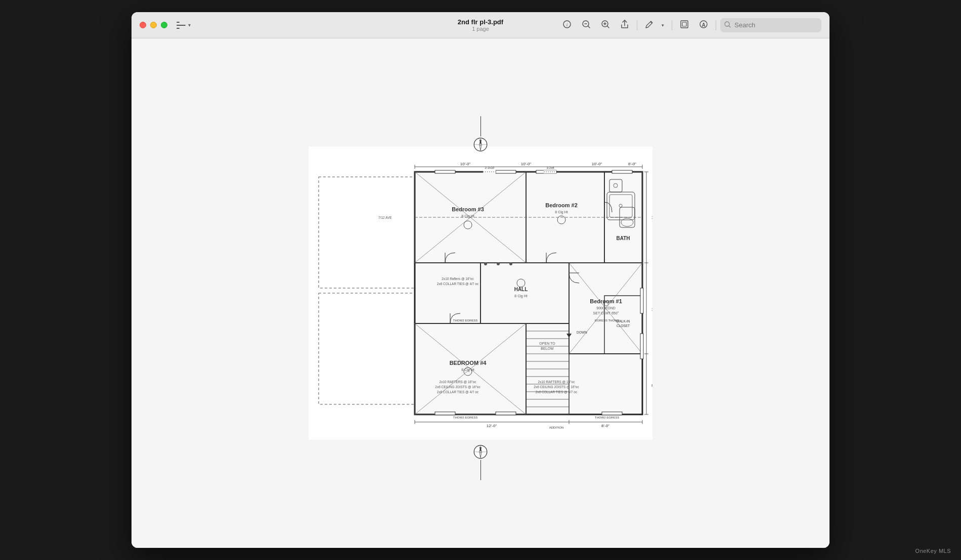  I want to click on svg-text: Bedroom #2, so click(561, 205).